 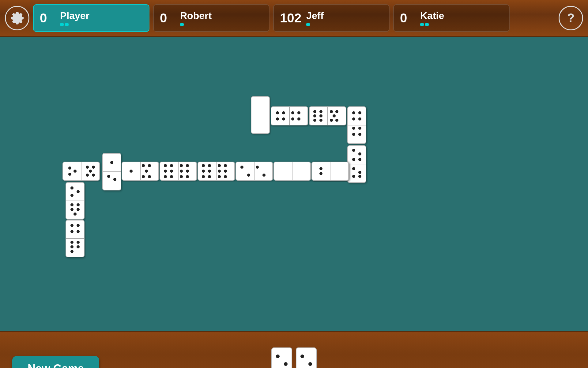 I want to click on player-name-1: Robert, so click(x=196, y=16).